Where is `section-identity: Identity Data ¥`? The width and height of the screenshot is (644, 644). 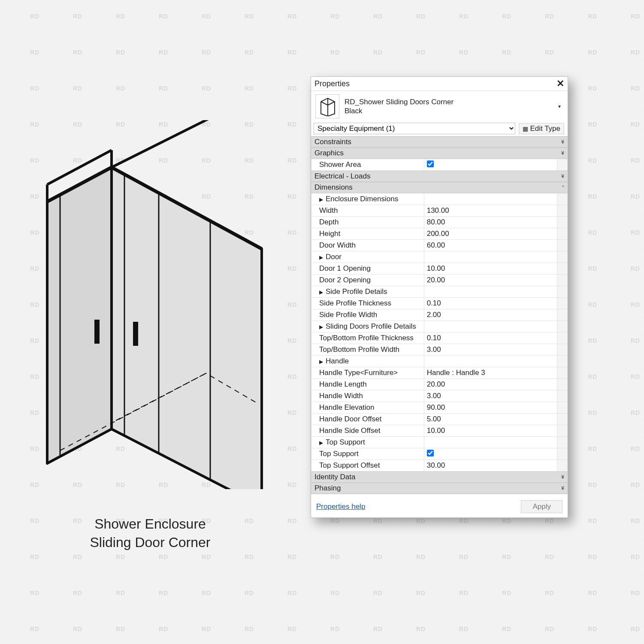 section-identity: Identity Data ¥ is located at coordinates (439, 477).